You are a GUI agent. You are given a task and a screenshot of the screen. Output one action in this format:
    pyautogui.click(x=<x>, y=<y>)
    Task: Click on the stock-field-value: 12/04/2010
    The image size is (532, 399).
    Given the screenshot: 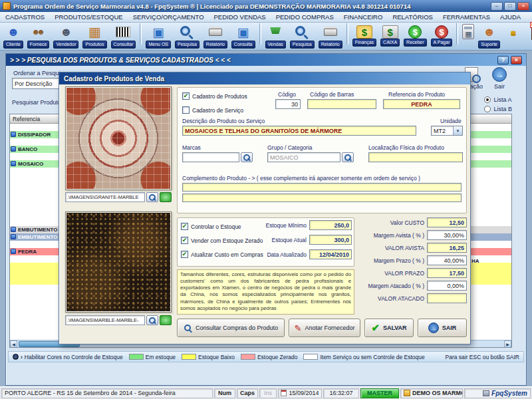 What is the action you would take?
    pyautogui.click(x=331, y=254)
    